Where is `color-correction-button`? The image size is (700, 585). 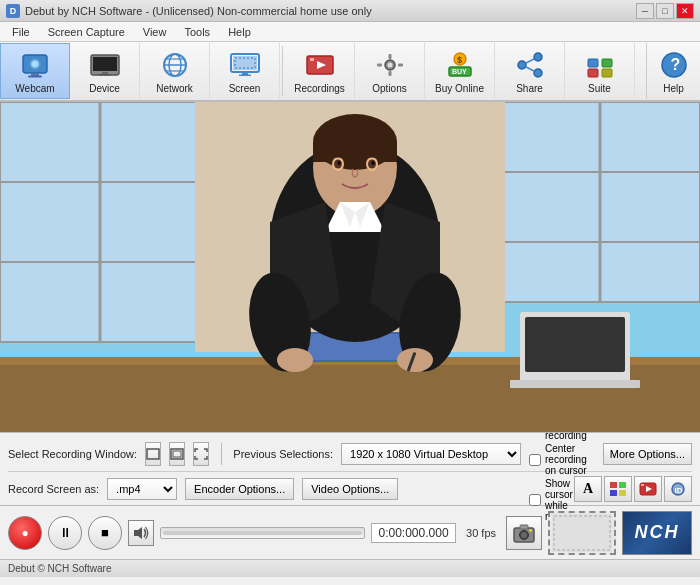
color-correction-button is located at coordinates (618, 489).